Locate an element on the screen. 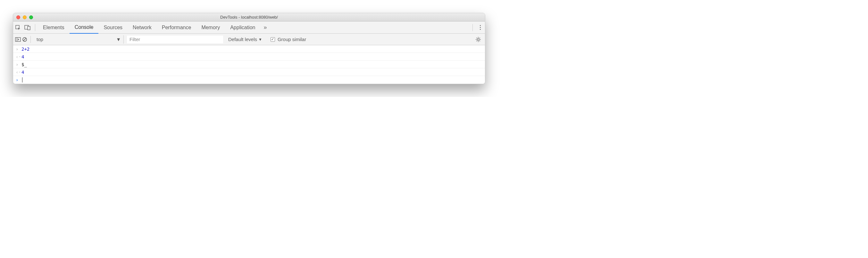 This screenshot has width=868, height=258. tab-elements: Elements is located at coordinates (54, 28).